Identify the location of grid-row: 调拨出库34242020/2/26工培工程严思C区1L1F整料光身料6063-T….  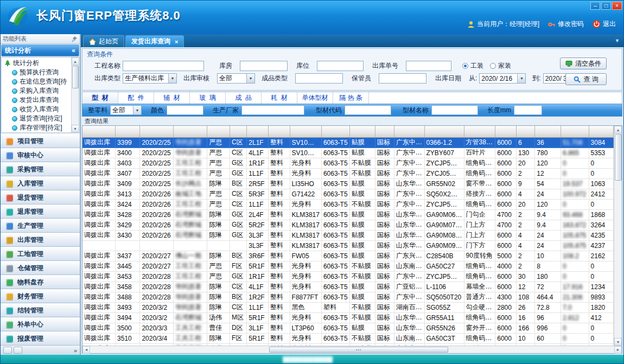
(348, 204).